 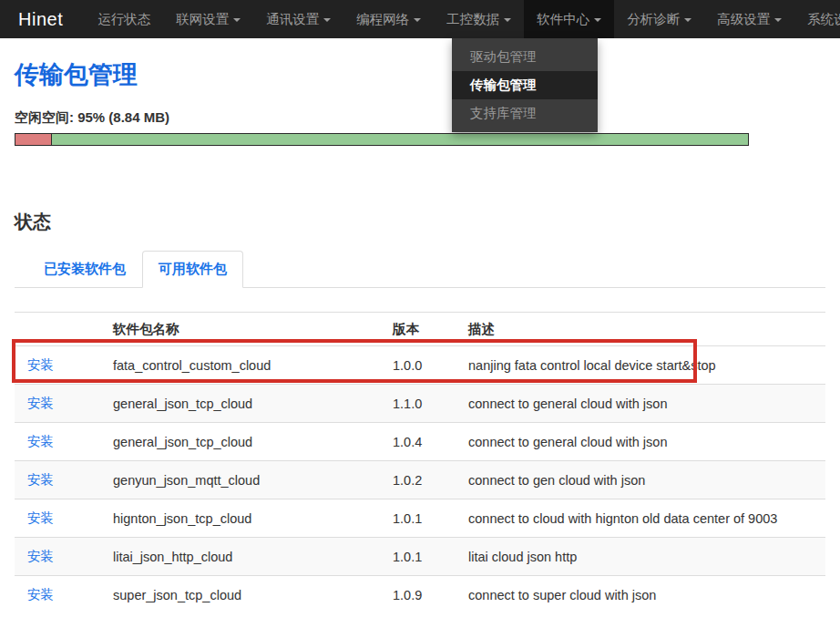 What do you see at coordinates (423, 404) in the screenshot?
I see `package-version: 1.1.0` at bounding box center [423, 404].